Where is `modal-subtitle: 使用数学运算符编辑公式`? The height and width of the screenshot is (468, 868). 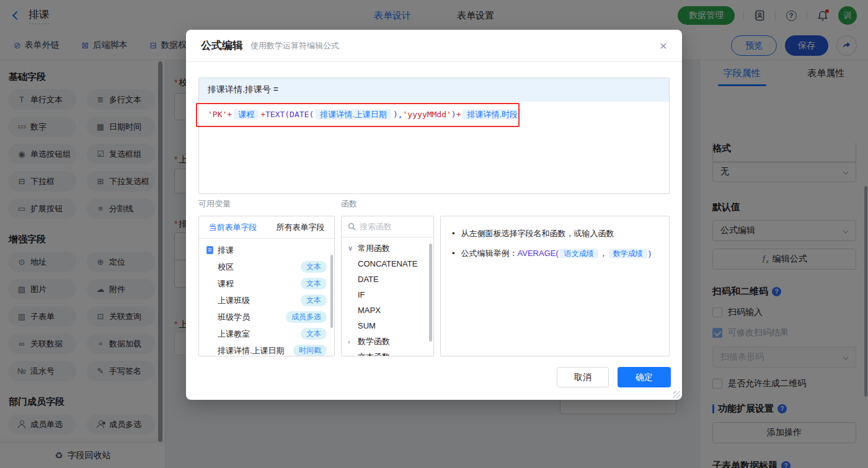
modal-subtitle: 使用数学运算符编辑公式 is located at coordinates (295, 46).